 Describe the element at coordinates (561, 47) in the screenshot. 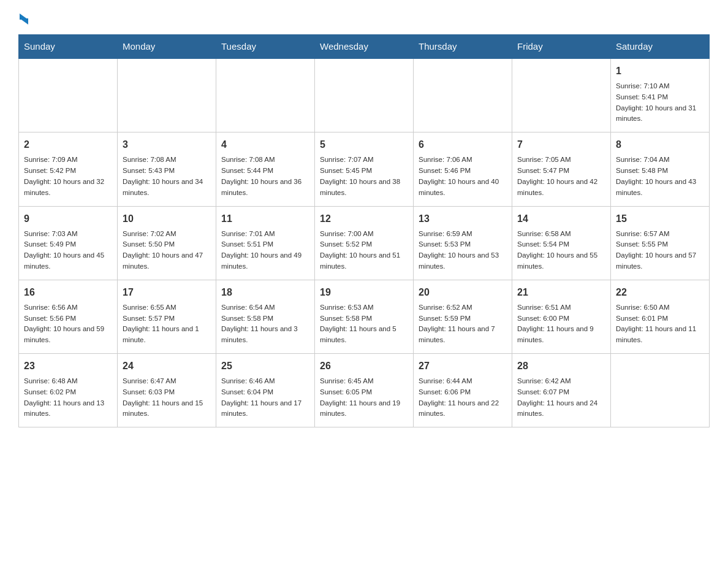

I see `weekday-header-friday: Friday` at that location.